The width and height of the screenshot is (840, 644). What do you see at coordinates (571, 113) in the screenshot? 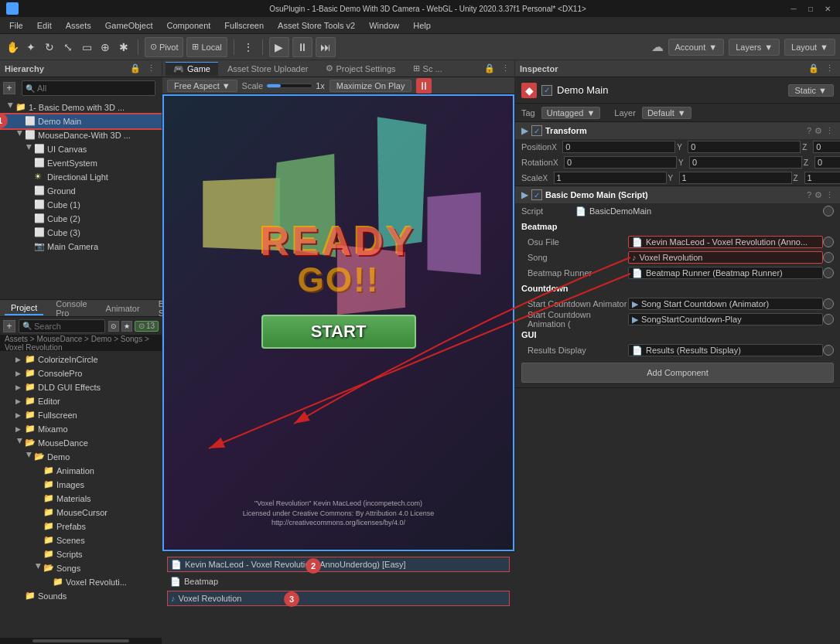
I see `tag-dropdown: Untagged ▼` at bounding box center [571, 113].